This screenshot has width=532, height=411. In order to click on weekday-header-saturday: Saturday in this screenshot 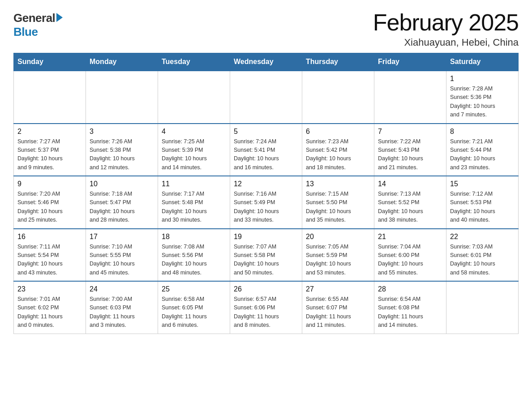, I will do `click(483, 62)`.